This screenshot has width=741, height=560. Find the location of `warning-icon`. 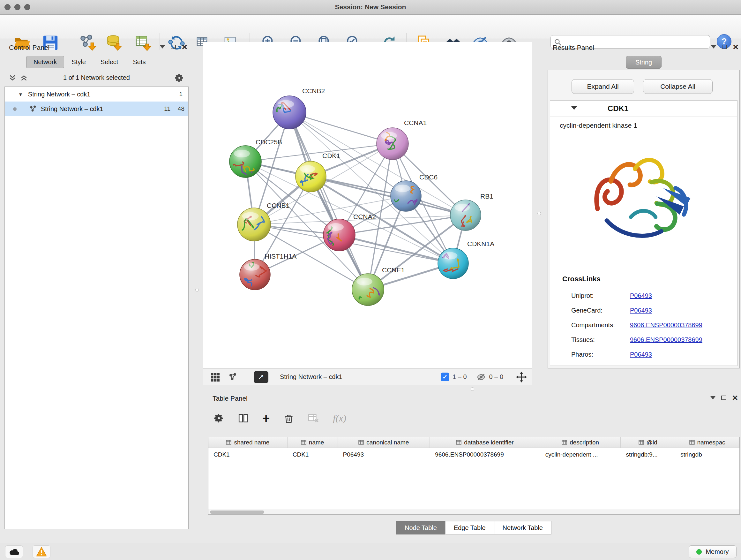

warning-icon is located at coordinates (42, 552).